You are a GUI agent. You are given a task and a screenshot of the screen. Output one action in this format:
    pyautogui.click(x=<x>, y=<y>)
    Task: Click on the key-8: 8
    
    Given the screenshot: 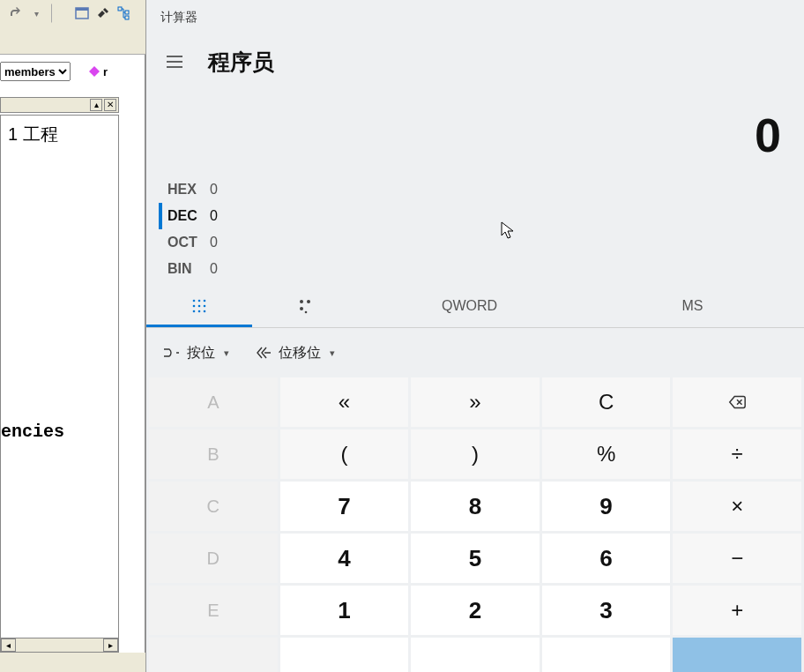 What is the action you would take?
    pyautogui.click(x=475, y=506)
    